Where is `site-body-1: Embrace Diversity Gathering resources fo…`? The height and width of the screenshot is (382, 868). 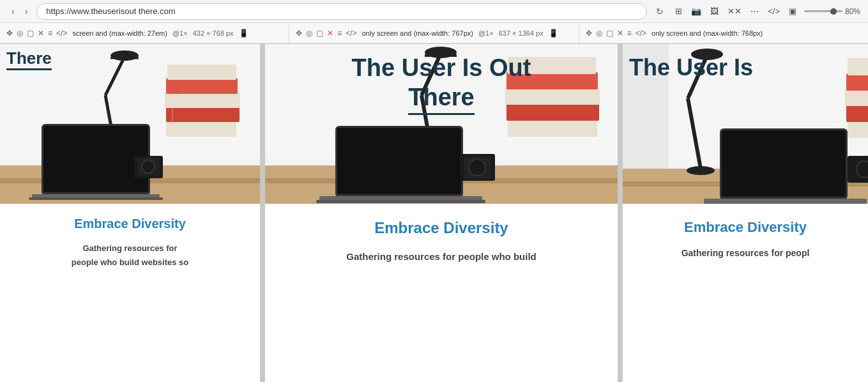 site-body-1: Embrace Diversity Gathering resources fo… is located at coordinates (130, 243).